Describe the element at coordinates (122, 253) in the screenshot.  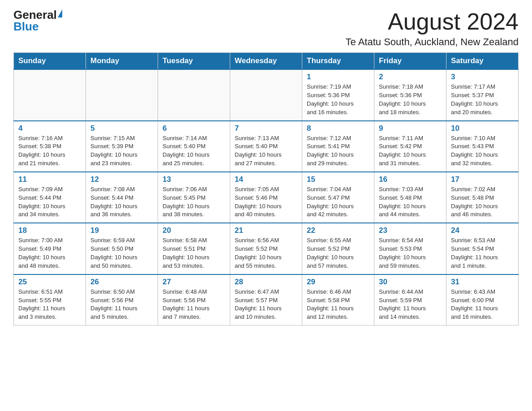
I see `day-info: Sunrise: 6:59 AM Sunset: 5:50 PM Dayligh…` at that location.